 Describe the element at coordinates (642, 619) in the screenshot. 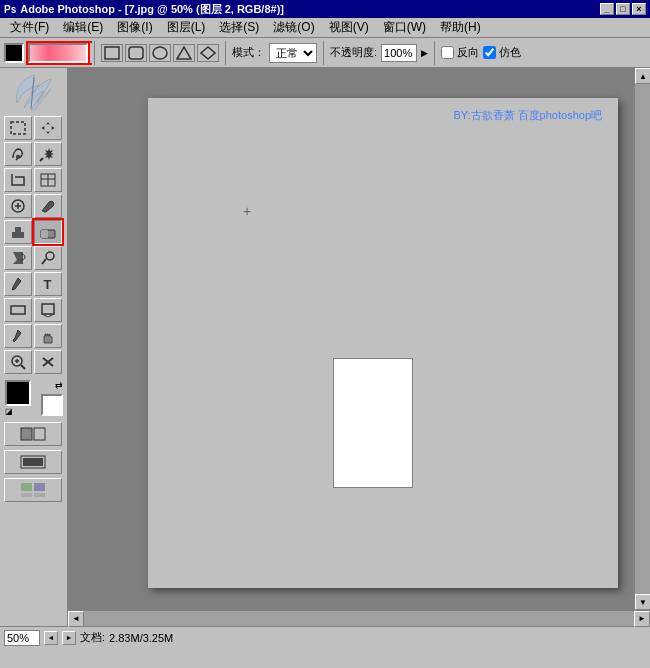

I see `scroll-right-button: ►` at that location.